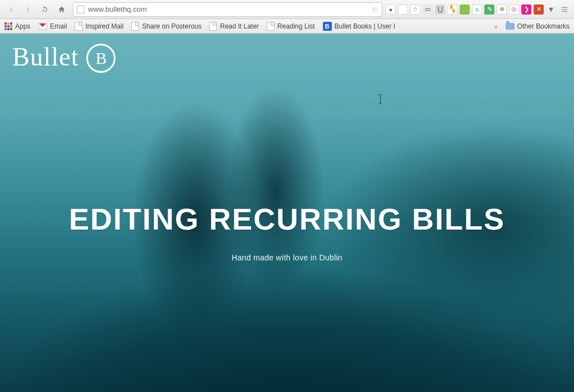 Image resolution: width=574 pixels, height=392 pixels. I want to click on browser-toolbar: www.bullethq.com ☆ ●☆▭⋃▚⎋✎❋◎❯✕ ▾, so click(287, 10).